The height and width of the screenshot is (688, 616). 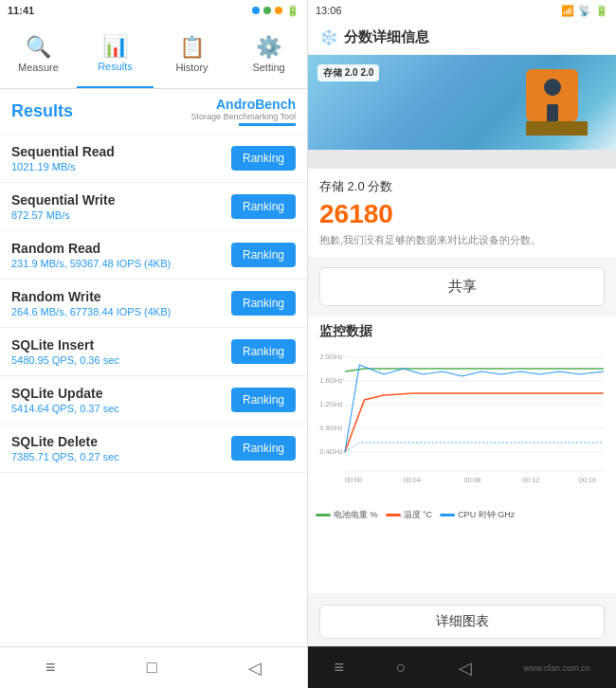 What do you see at coordinates (267, 125) in the screenshot?
I see `logo-bar` at bounding box center [267, 125].